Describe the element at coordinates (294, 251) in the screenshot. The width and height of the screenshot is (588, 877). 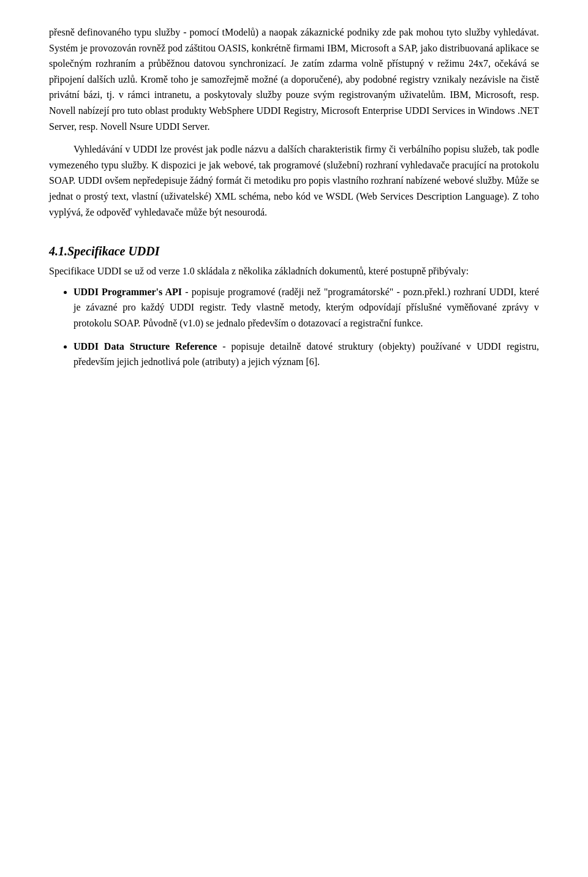
I see `section-heading: 4.1.Specifikace UDDI` at that location.